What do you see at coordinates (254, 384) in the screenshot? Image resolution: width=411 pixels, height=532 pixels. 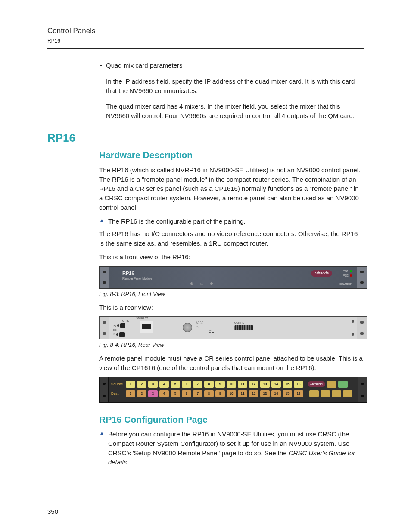 I see `cp-source-button: 12` at bounding box center [254, 384].